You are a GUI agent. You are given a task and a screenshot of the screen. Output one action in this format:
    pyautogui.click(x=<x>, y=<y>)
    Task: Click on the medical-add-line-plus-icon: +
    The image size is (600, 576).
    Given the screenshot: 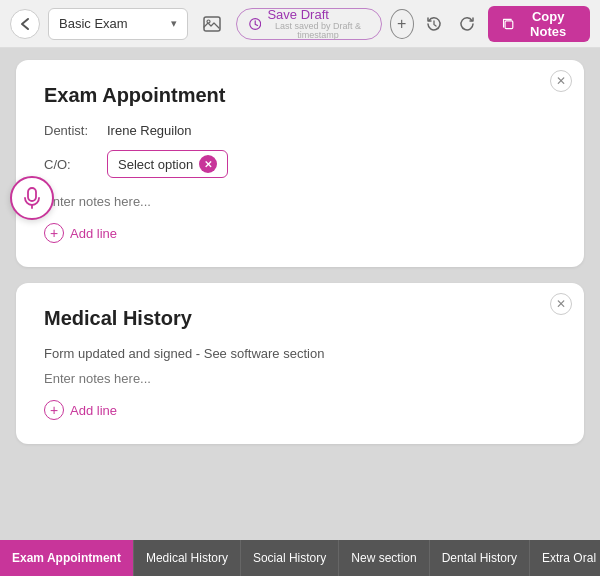 What is the action you would take?
    pyautogui.click(x=54, y=410)
    